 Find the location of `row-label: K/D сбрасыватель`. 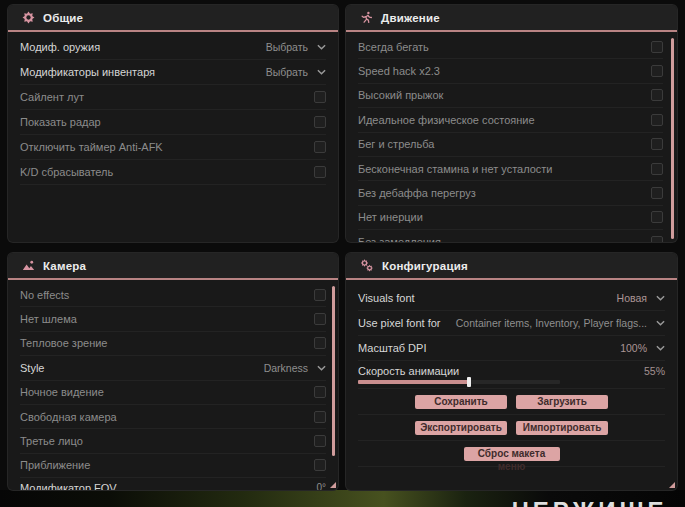

row-label: K/D сбрасыватель is located at coordinates (66, 172).